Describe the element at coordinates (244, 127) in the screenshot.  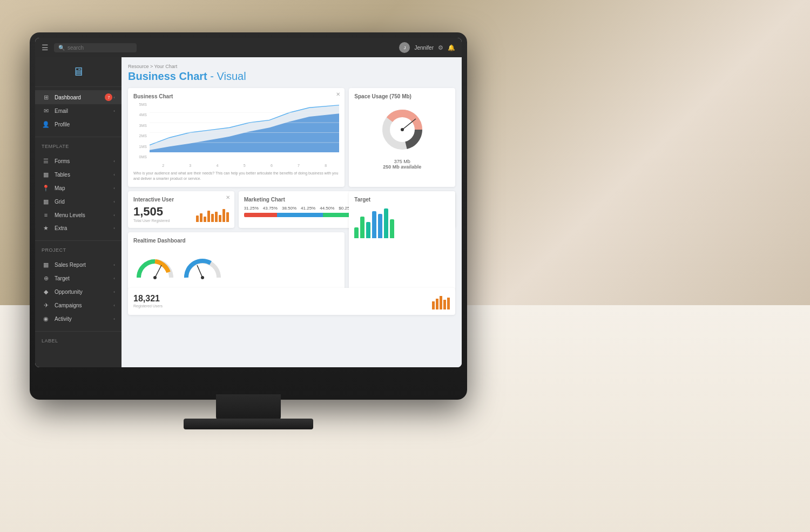
I see `area-chart-svg` at that location.